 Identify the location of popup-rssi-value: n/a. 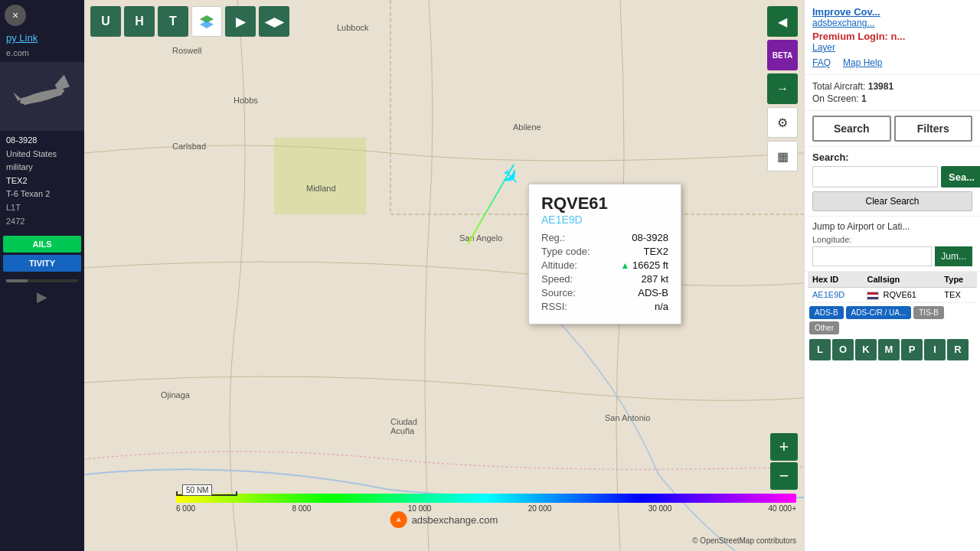
(662, 306).